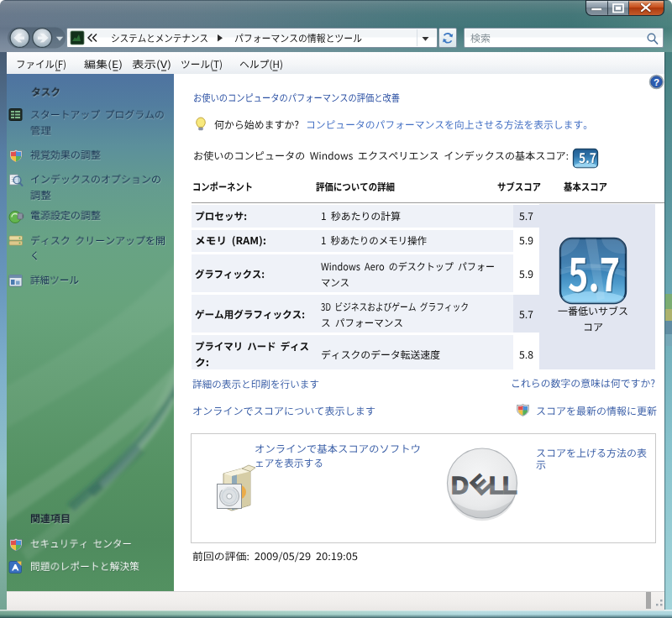  I want to click on svg-text: D, so click(460, 485).